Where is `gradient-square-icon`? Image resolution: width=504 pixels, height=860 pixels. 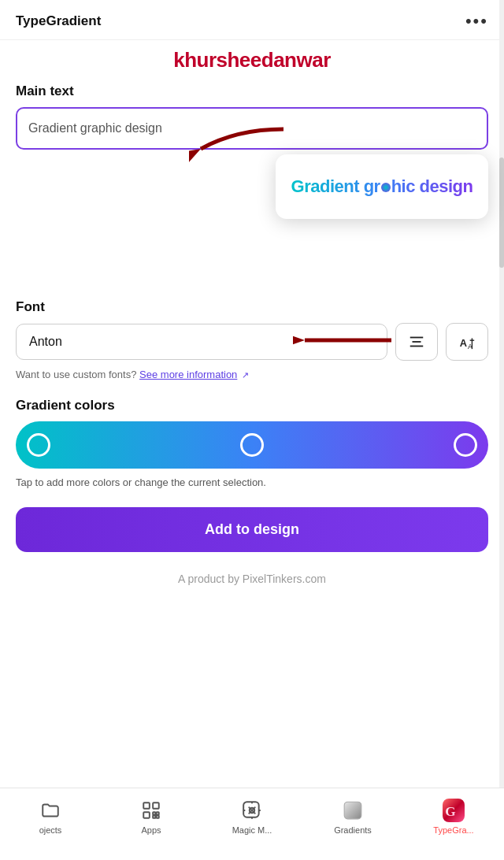
gradient-square-icon is located at coordinates (353, 810).